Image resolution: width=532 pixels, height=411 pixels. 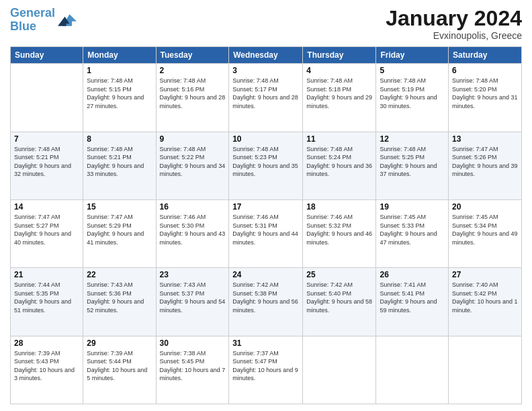 What do you see at coordinates (339, 71) in the screenshot?
I see `day-number: 4` at bounding box center [339, 71].